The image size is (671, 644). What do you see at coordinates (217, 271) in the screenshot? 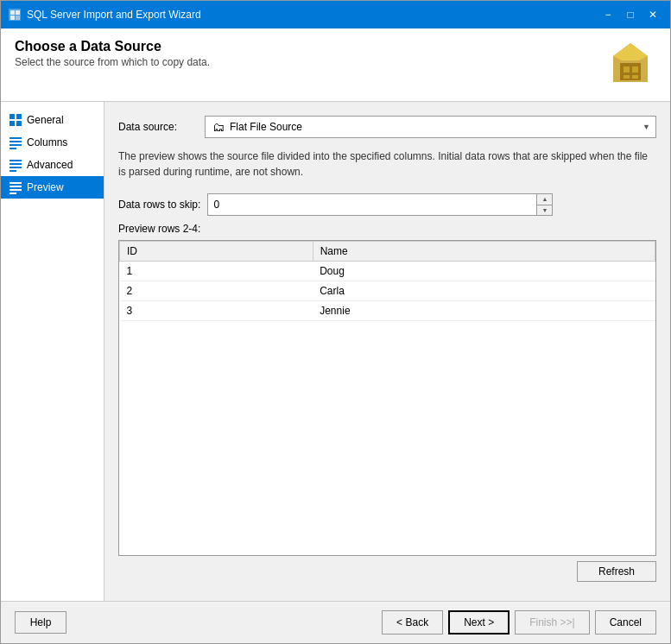
I see `cell-id: 1` at bounding box center [217, 271].